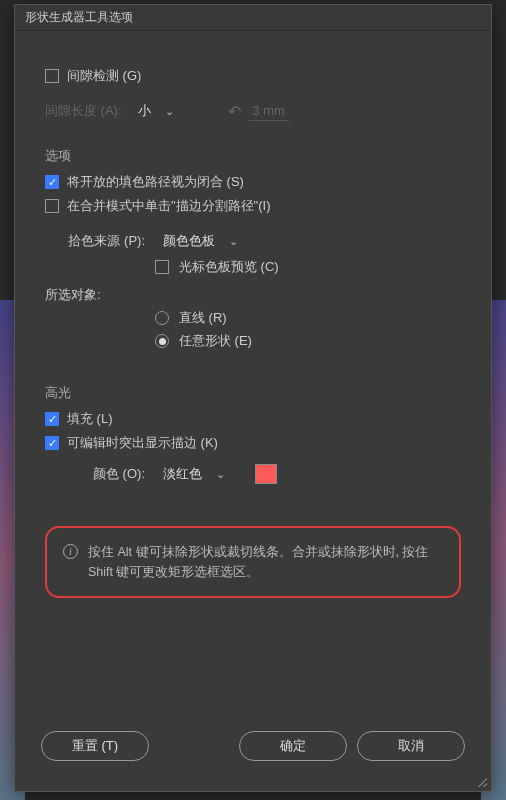 Image resolution: width=506 pixels, height=800 pixels. What do you see at coordinates (253, 295) in the screenshot?
I see `selected-object-heading: 所选对象:` at bounding box center [253, 295].